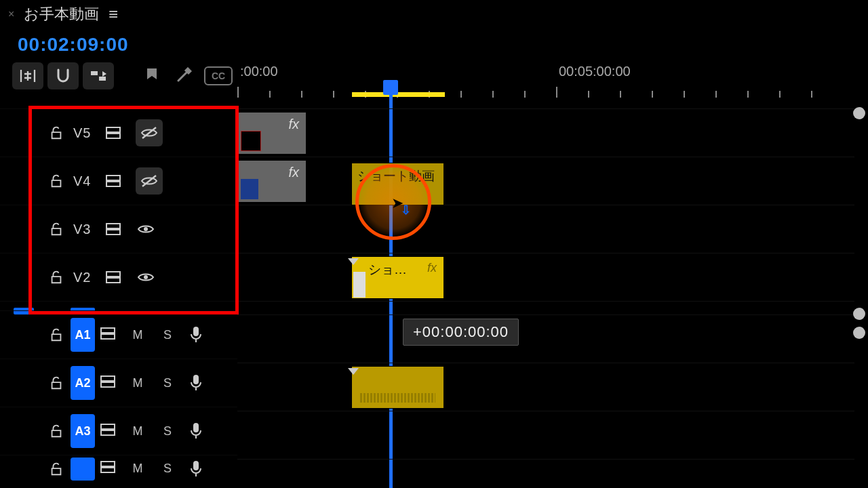 The image size is (868, 488). I want to click on ruler-ticks, so click(546, 92).